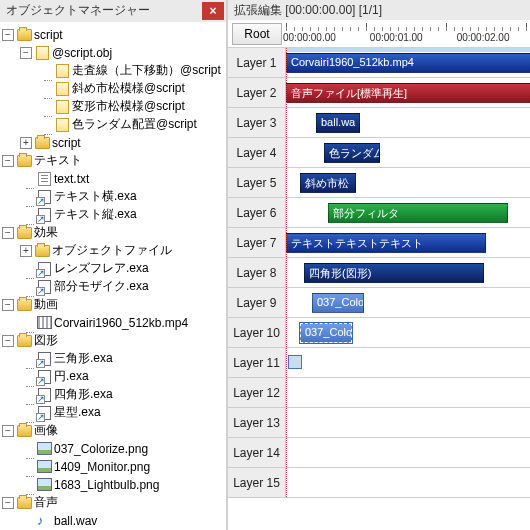  Describe the element at coordinates (101, 449) in the screenshot. I see `tree-item-label: 037_Colorize.png` at that location.